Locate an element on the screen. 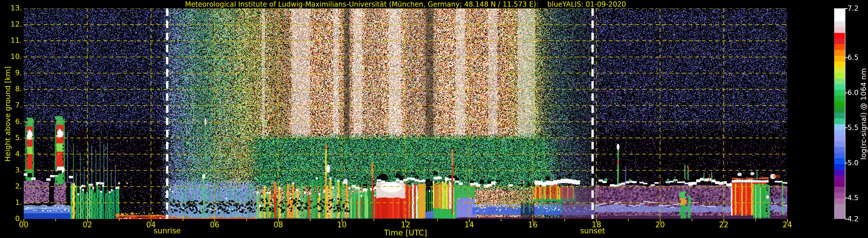  colorbar-title: log(rc-signal) @ 1064 nm is located at coordinates (863, 114).